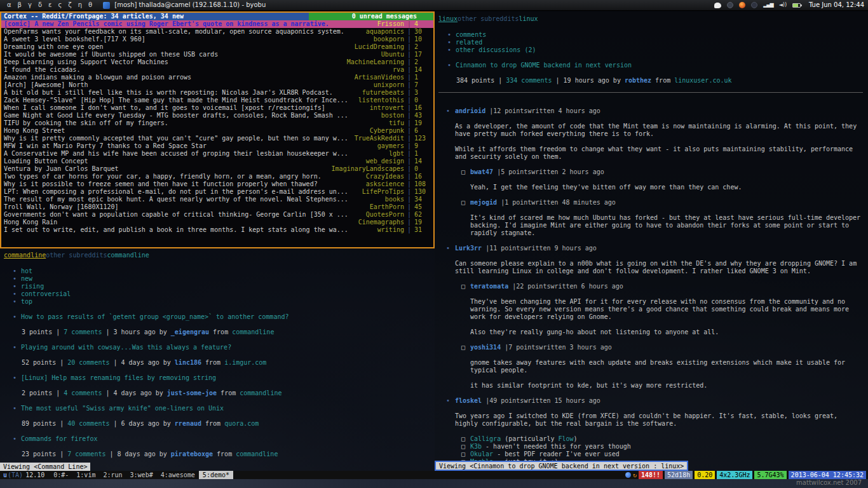  What do you see at coordinates (216, 475) in the screenshot?
I see `tmux-window-tab: 5:demo*` at bounding box center [216, 475].